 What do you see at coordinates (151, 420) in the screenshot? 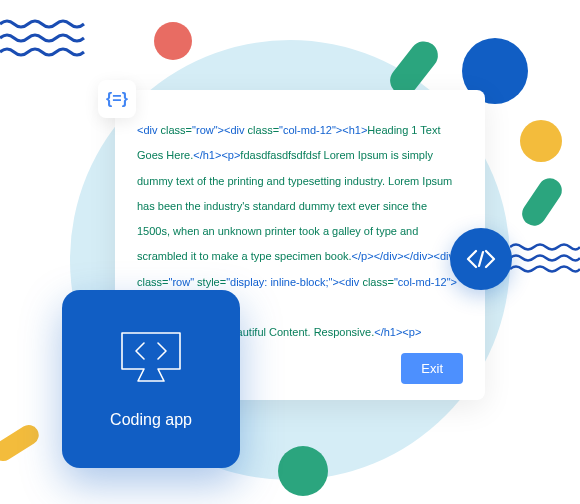
I see `app-tile-label: Coding app` at bounding box center [151, 420].